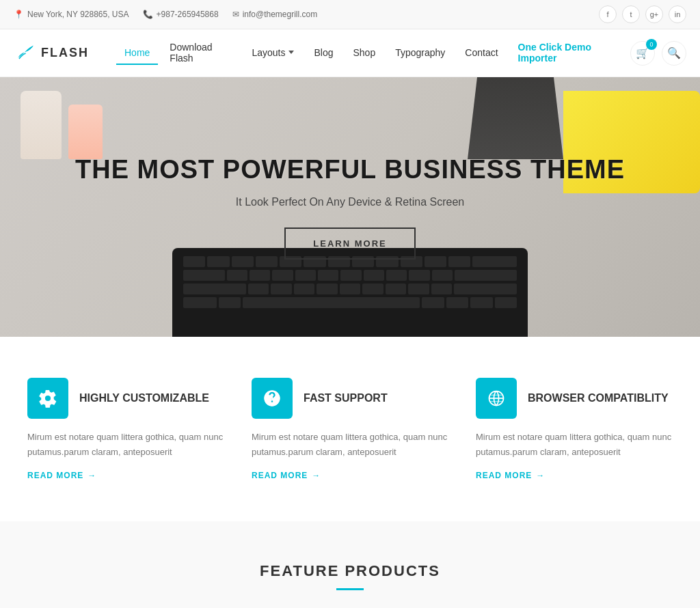  I want to click on email-icon: ✉, so click(236, 14).